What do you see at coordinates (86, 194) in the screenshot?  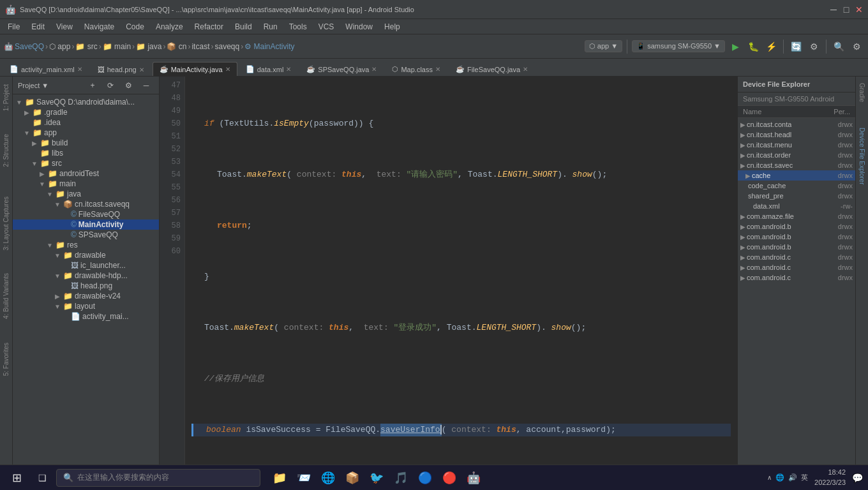 I see `tree-item-java: ▼ 📁 java` at bounding box center [86, 194].